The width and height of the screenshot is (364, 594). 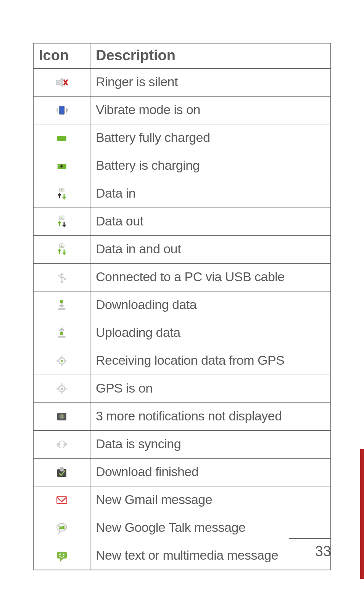 I want to click on table-row: Vibrate mode is on, so click(x=182, y=111).